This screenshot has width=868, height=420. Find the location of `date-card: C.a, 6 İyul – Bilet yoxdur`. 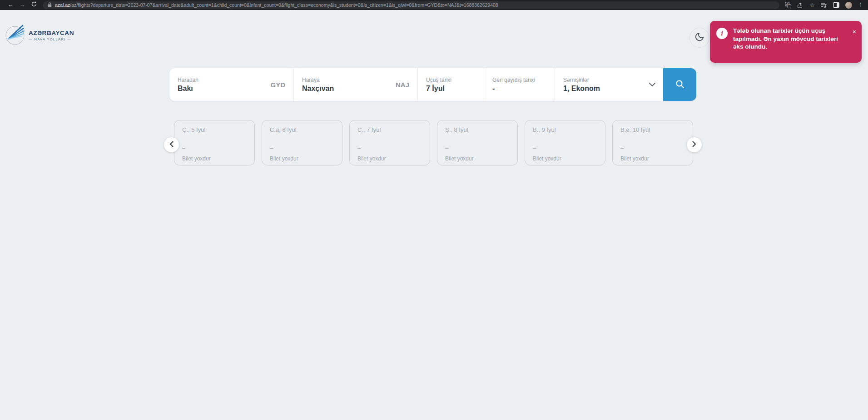

date-card: C.a, 6 İyul – Bilet yoxdur is located at coordinates (302, 143).